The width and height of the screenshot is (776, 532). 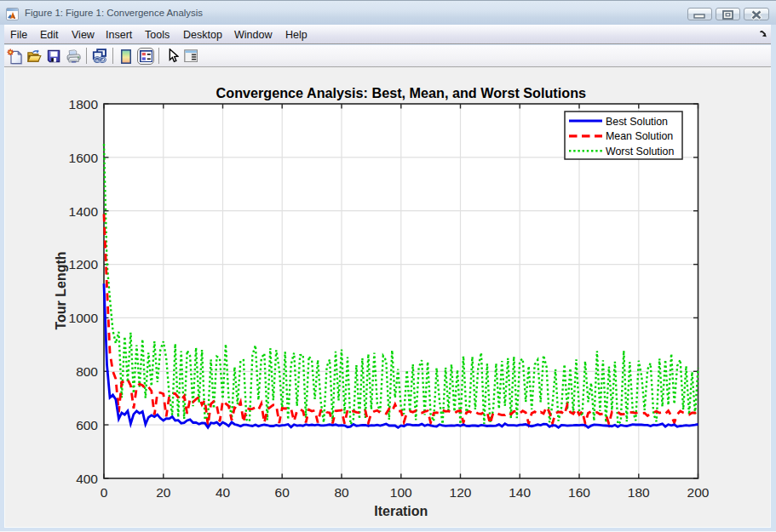 I want to click on svg-text: 180, so click(x=639, y=492).